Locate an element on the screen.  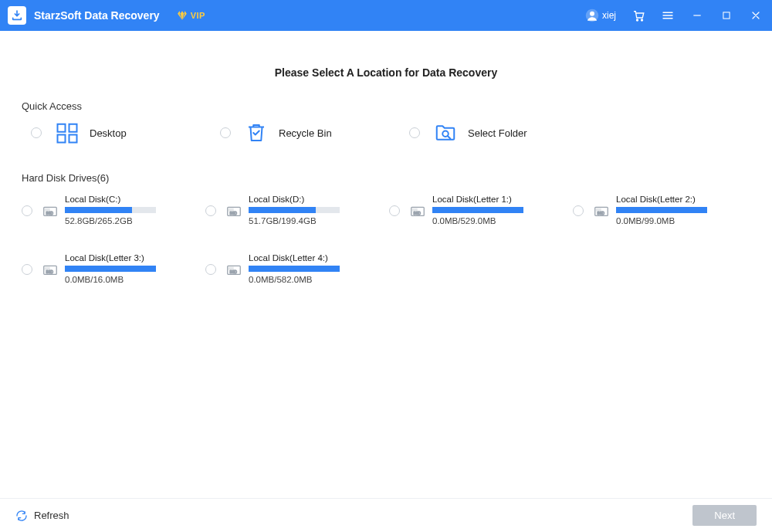
quick-access-select-folder: Select Folder is located at coordinates (503, 133).